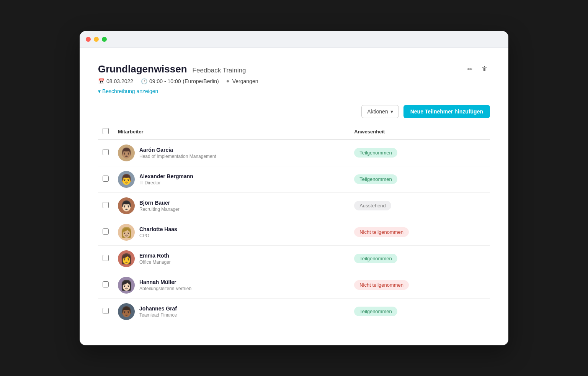 Image resolution: width=588 pixels, height=376 pixels. What do you see at coordinates (159, 206) in the screenshot?
I see `employee-info: Björn Bauer Recruiting Manager` at bounding box center [159, 206].